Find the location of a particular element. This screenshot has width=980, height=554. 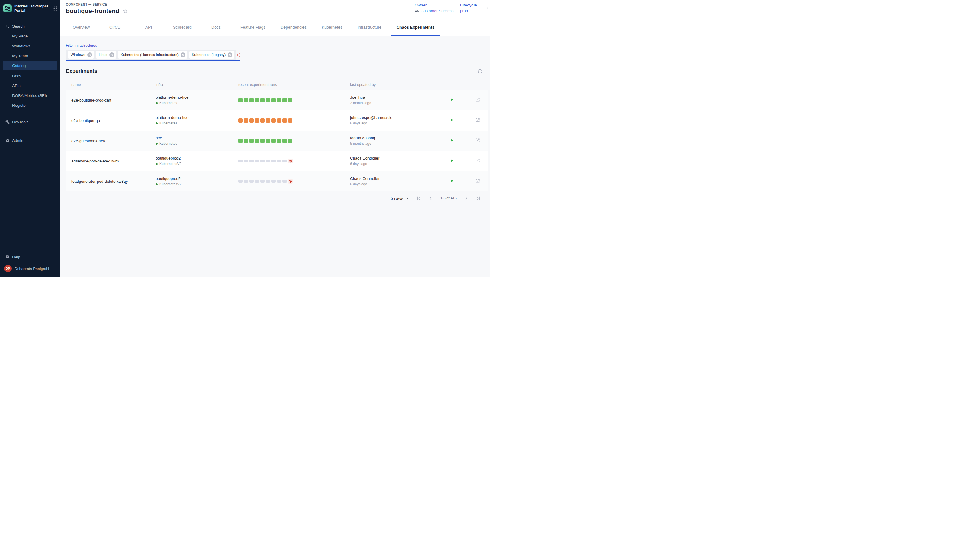

sidebar-item-dora-metrics-sei: DORA Metrics (SEI) is located at coordinates (30, 96).